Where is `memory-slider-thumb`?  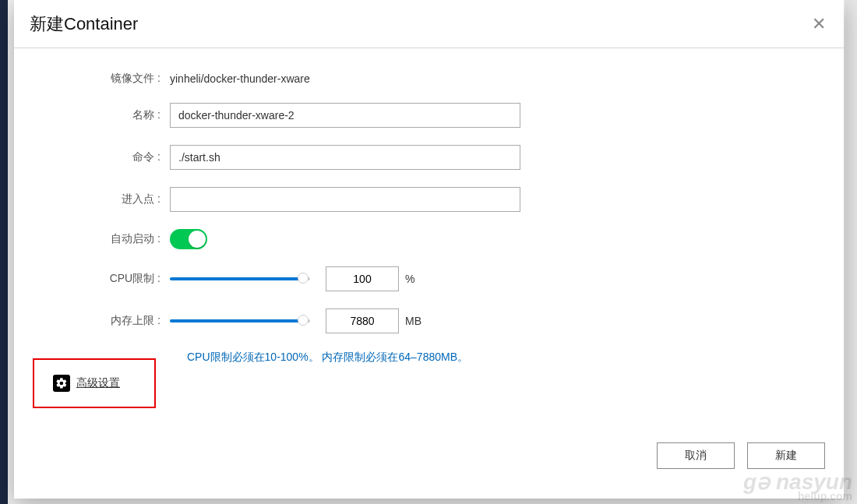
memory-slider-thumb is located at coordinates (303, 320).